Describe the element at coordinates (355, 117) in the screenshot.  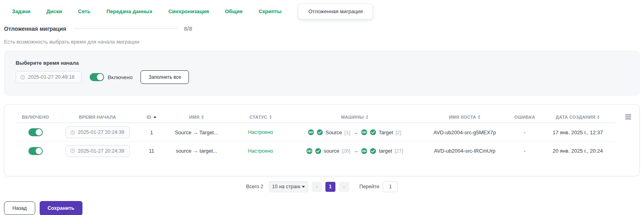
I see `header-machines: МАШИНЫ` at that location.